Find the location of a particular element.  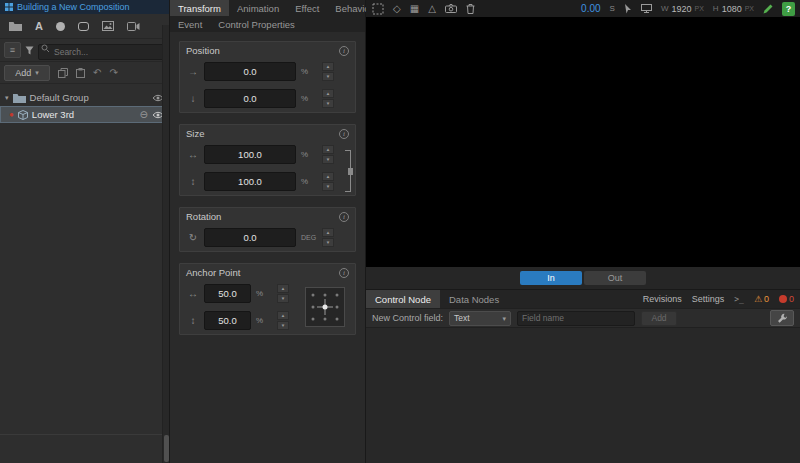

tab-effect: Effect is located at coordinates (307, 8).